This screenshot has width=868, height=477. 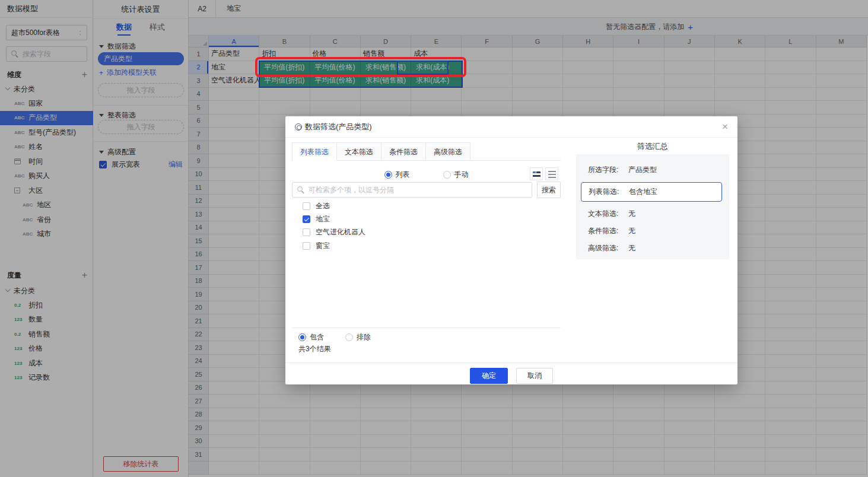 I want to click on summary-row: 列表筛选:包含地宝, so click(x=651, y=192).